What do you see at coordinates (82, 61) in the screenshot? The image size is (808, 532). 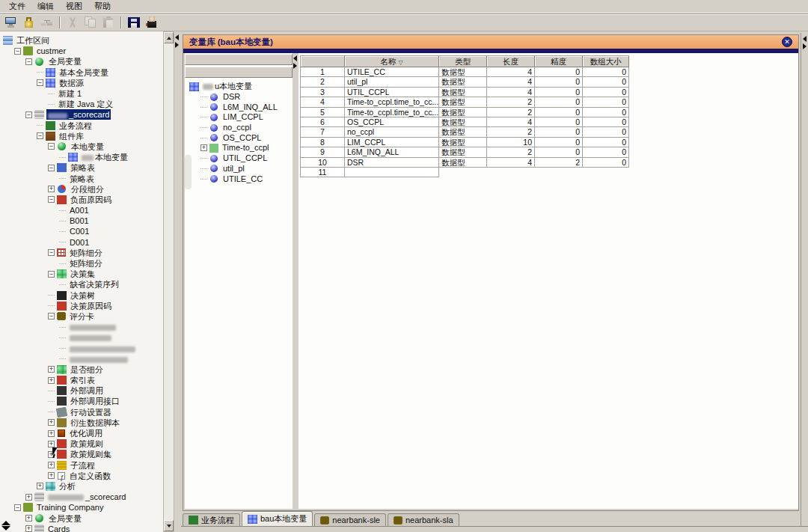 I see `tree-item: −全局变量` at bounding box center [82, 61].